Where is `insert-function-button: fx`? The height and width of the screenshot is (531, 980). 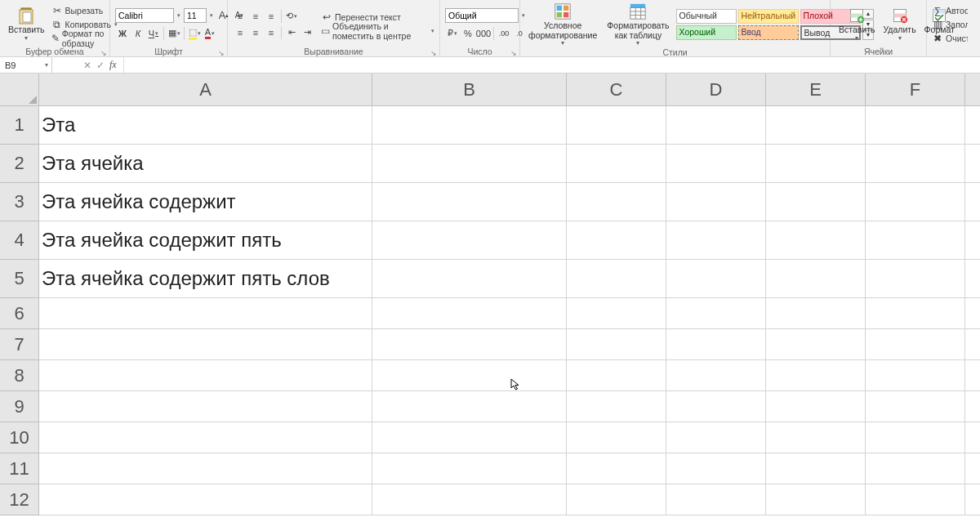 insert-function-button: fx is located at coordinates (113, 65).